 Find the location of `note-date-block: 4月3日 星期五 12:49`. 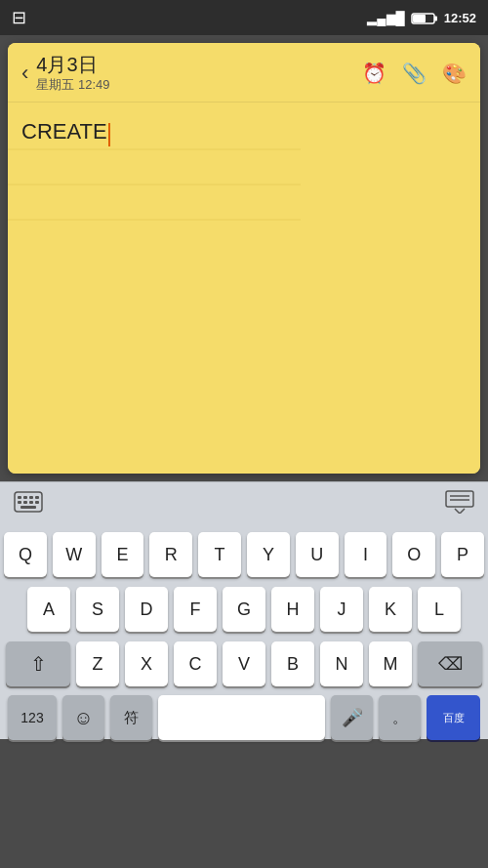

note-date-block: 4月3日 星期五 12:49 is located at coordinates (72, 73).